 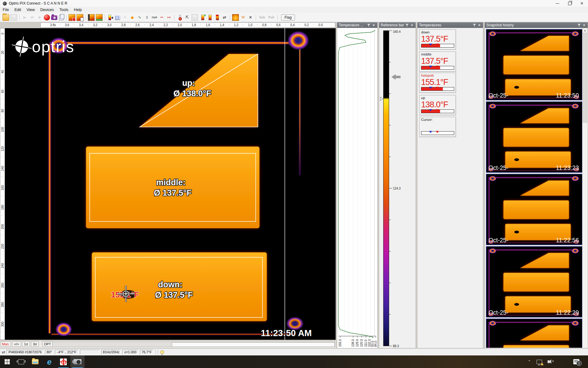 I want to click on brace-icon: {|, so click(x=147, y=17).